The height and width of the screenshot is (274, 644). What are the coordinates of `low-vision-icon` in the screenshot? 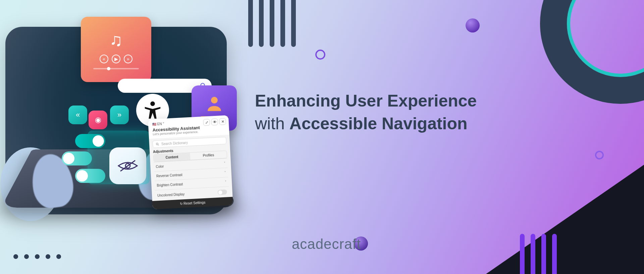 It's located at (128, 166).